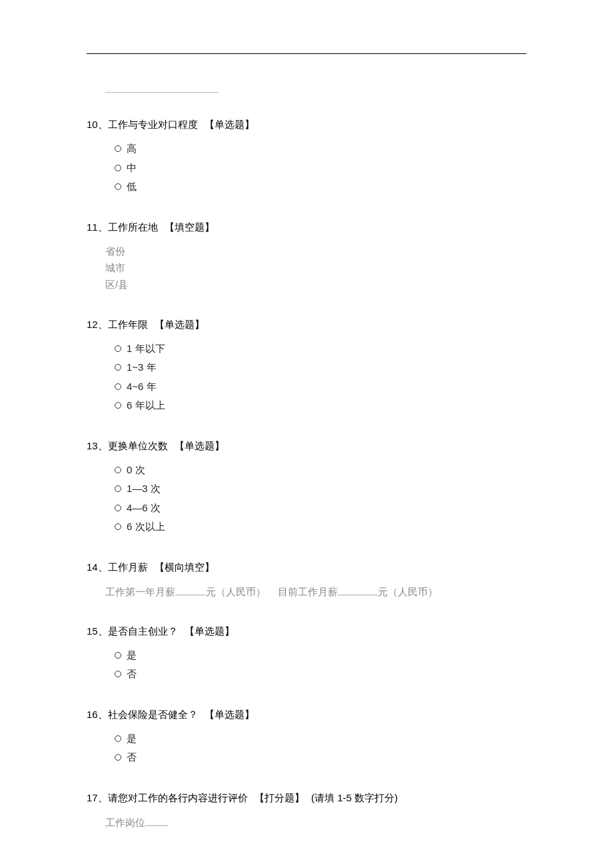  Describe the element at coordinates (306, 446) in the screenshot. I see `question-title: 13、更换单位次数 【单选题】` at that location.